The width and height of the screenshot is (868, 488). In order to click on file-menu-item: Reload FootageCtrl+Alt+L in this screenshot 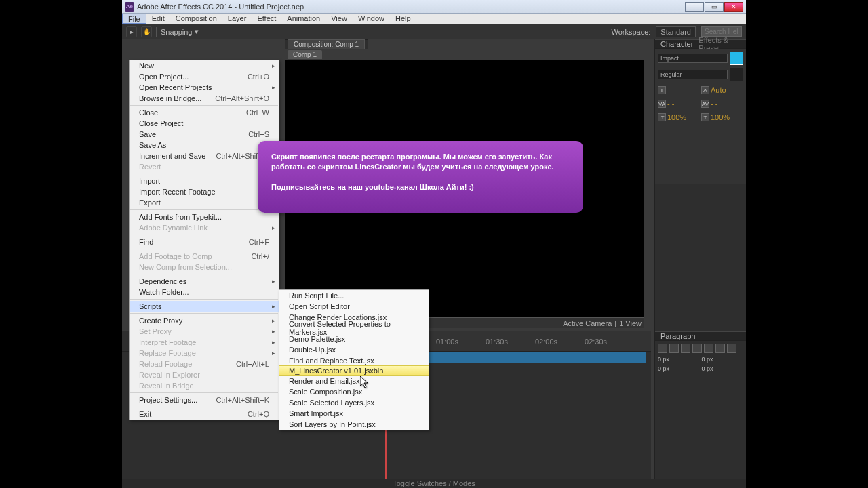, I will do `click(204, 364)`.